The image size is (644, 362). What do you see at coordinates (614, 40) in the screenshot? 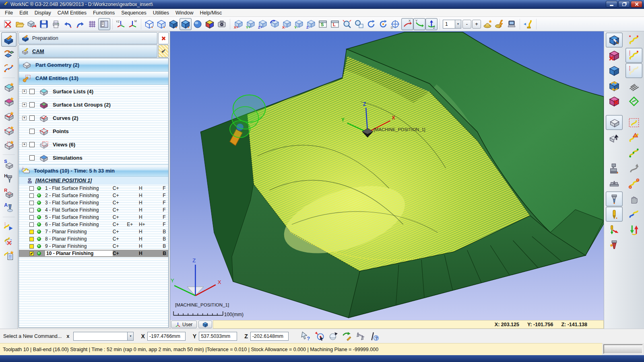
I see `paint-cube-icon` at bounding box center [614, 40].